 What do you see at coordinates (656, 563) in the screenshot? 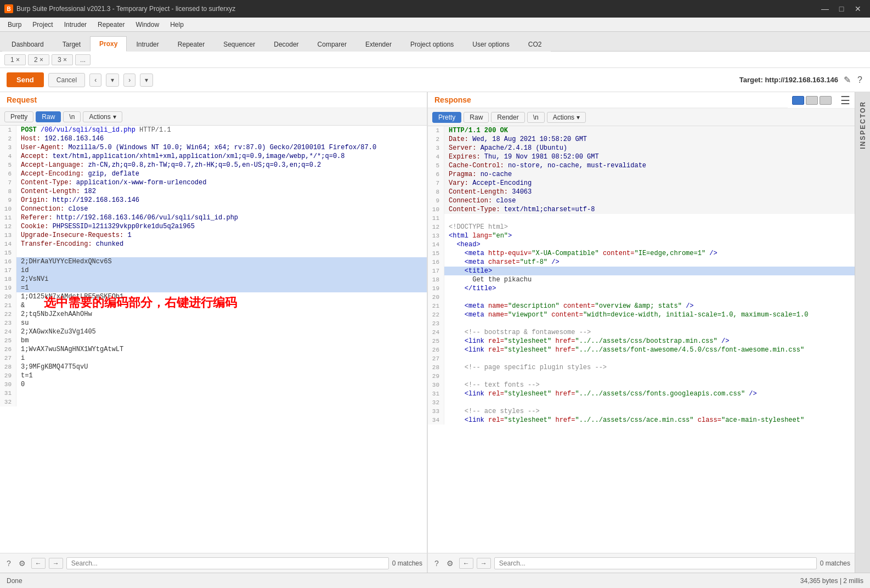
I see `response-search-input` at bounding box center [656, 563].